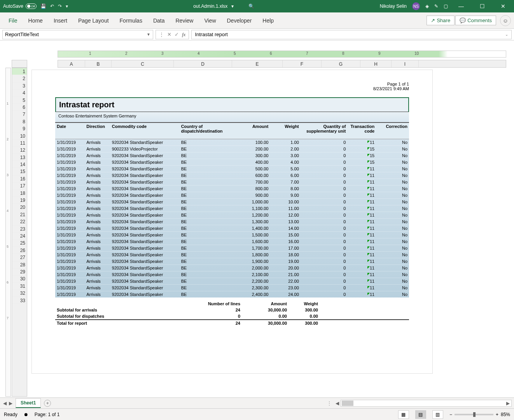 This screenshot has height=420, width=514. I want to click on sheet-tab-active: Sheet1, so click(28, 403).